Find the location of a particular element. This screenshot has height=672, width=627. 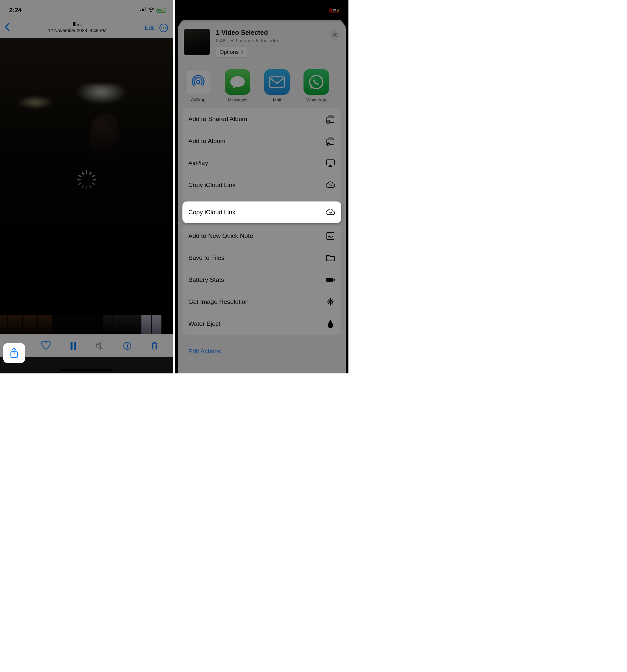

app-messages: Messages is located at coordinates (238, 86).